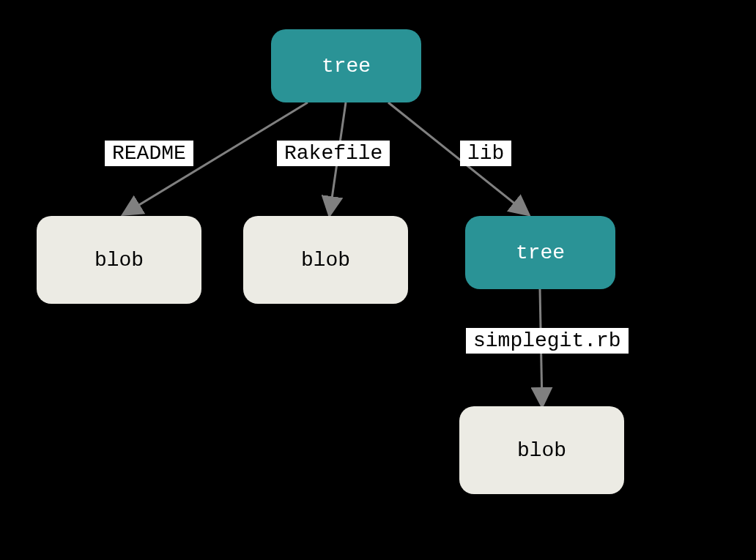 Image resolution: width=756 pixels, height=560 pixels. Describe the element at coordinates (149, 154) in the screenshot. I see `edge-label-readme: README` at that location.